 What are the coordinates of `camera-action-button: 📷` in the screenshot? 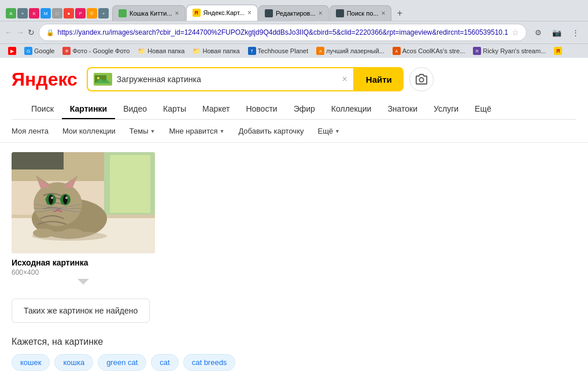 It's located at (557, 32).